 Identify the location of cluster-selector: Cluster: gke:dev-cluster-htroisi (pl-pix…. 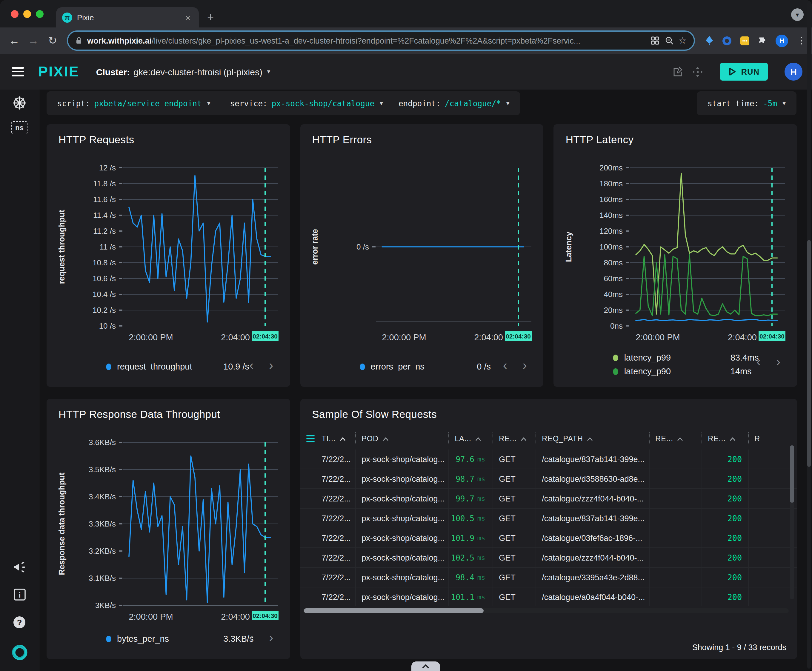
(184, 72).